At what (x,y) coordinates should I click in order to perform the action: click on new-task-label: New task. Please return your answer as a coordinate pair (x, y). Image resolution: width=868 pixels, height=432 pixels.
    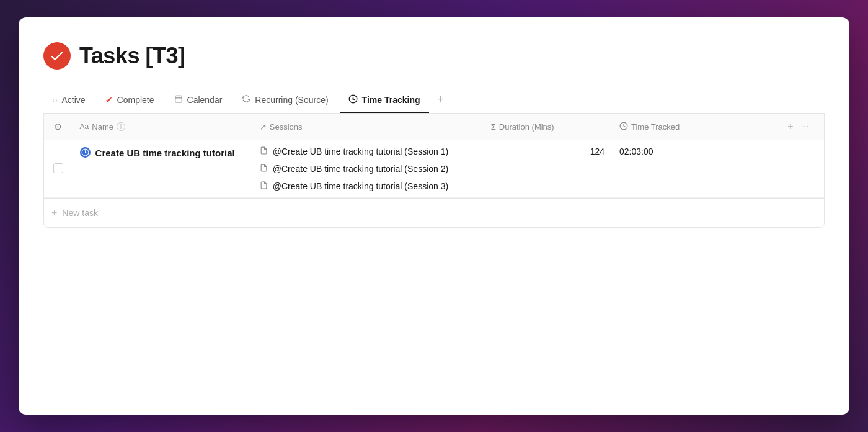
    Looking at the image, I should click on (80, 213).